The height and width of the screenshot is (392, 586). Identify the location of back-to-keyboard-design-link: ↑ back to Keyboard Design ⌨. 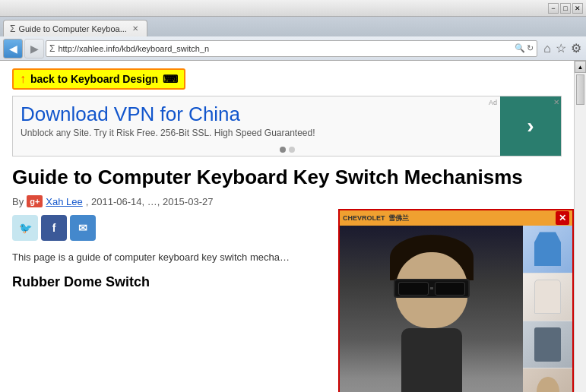
(99, 79).